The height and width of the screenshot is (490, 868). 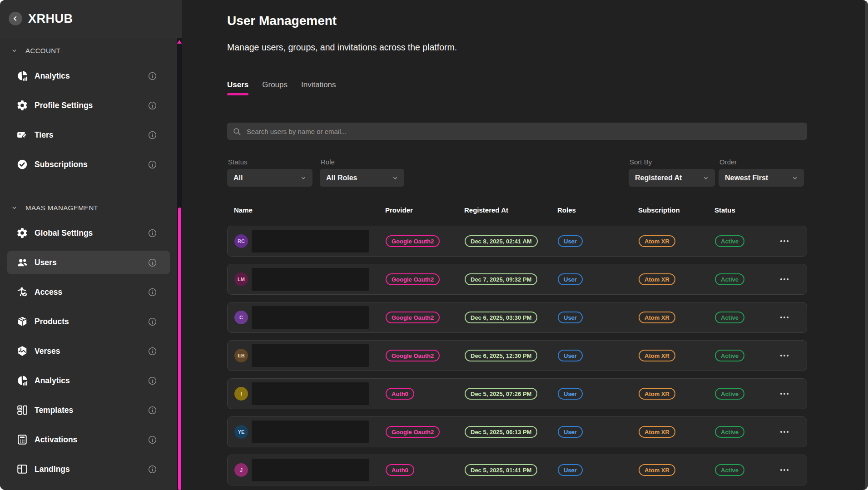 What do you see at coordinates (310, 356) in the screenshot?
I see `name-cell: EB` at bounding box center [310, 356].